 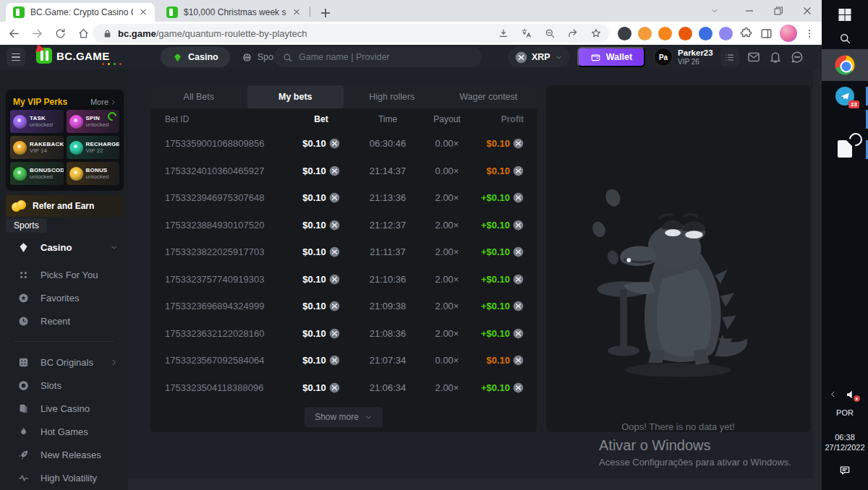 I want to click on bonuscode-icon, so click(x=20, y=173).